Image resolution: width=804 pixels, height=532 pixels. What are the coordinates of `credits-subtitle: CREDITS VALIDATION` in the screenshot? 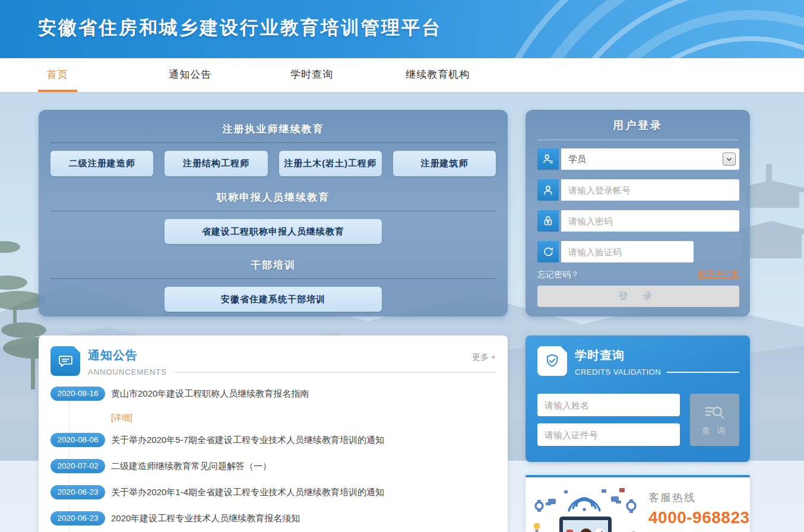 It's located at (618, 372).